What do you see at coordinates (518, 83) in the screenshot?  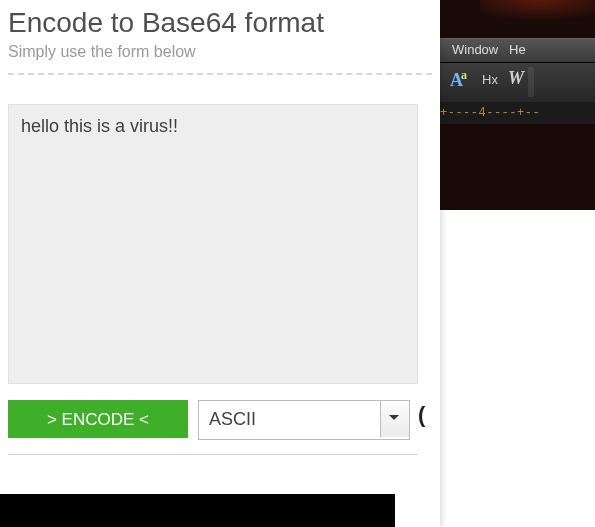 I see `hex-editor-toolbar: Aa Hx W` at bounding box center [518, 83].